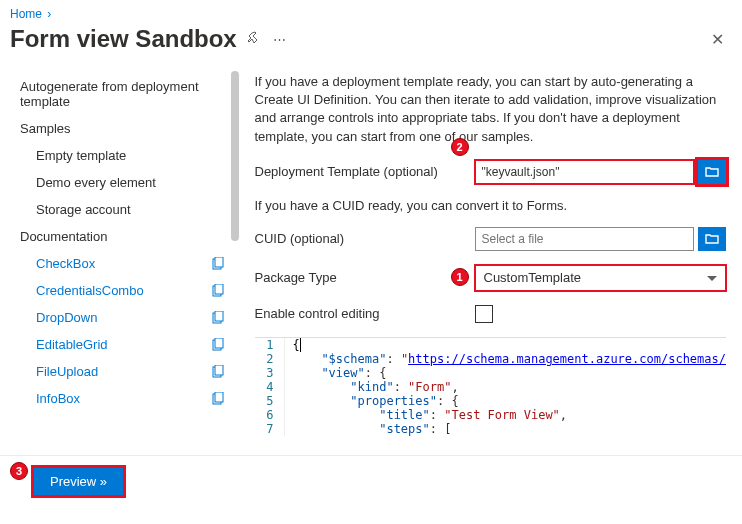 The width and height of the screenshot is (742, 524). Describe the element at coordinates (371, 42) in the screenshot. I see `title-bar: Form view Sandbox ⋯ ✕` at that location.